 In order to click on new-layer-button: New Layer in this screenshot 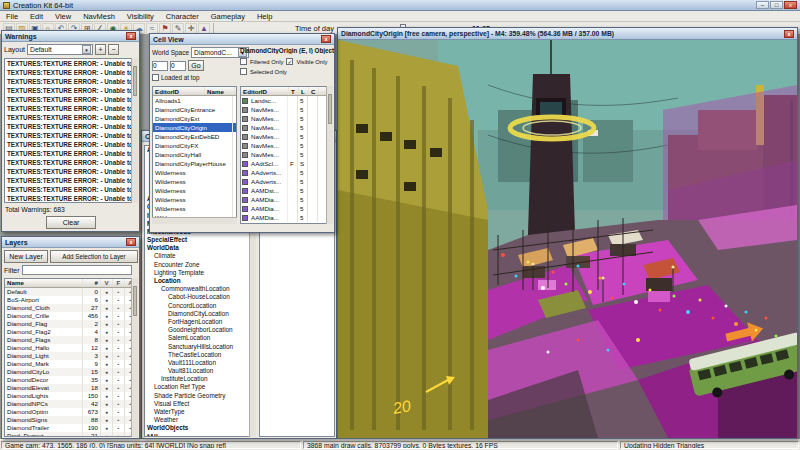, I will do `click(26, 256)`.